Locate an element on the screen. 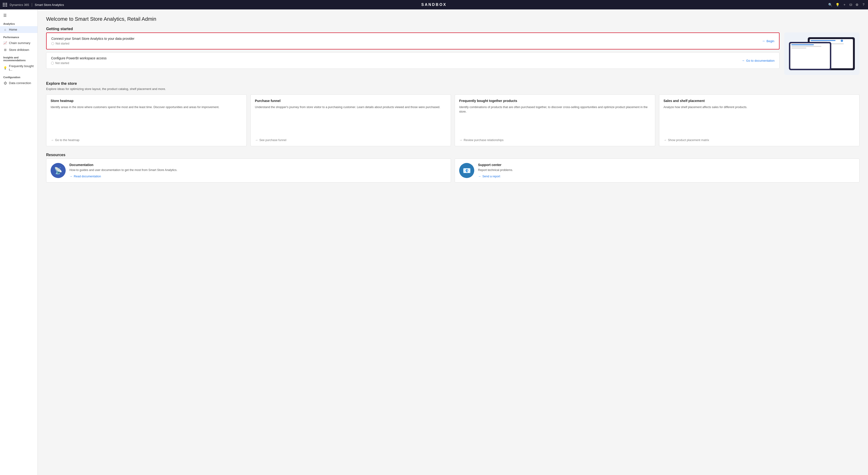 The image size is (868, 475). documentation-link: → Read documentation is located at coordinates (123, 176).